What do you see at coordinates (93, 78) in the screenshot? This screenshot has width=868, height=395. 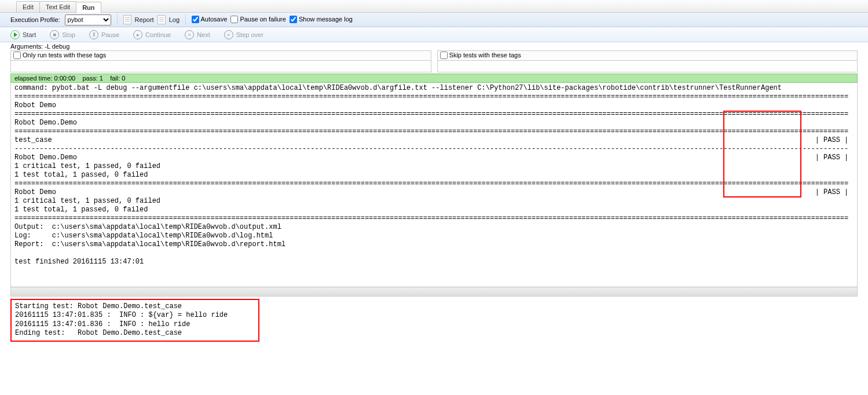 I see `pass-count: pass: 1` at bounding box center [93, 78].